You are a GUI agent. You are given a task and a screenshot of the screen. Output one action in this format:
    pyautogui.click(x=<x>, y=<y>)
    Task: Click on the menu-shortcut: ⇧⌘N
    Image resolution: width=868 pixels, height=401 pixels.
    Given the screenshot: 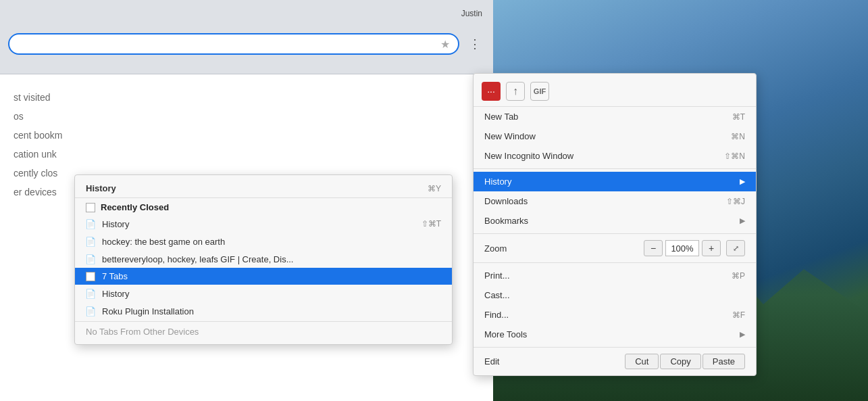 What is the action you would take?
    pyautogui.click(x=735, y=156)
    